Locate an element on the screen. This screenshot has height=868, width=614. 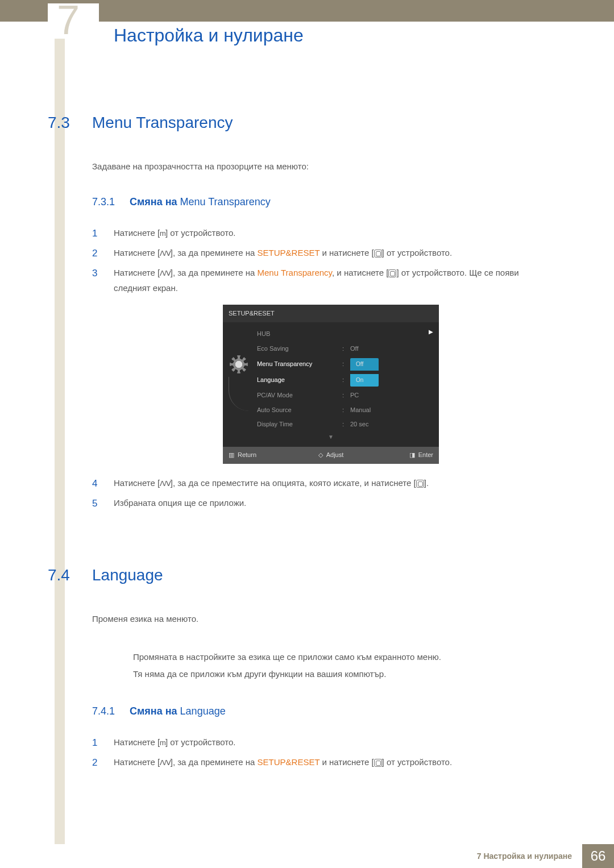
osd-row: HUB is located at coordinates (331, 334).